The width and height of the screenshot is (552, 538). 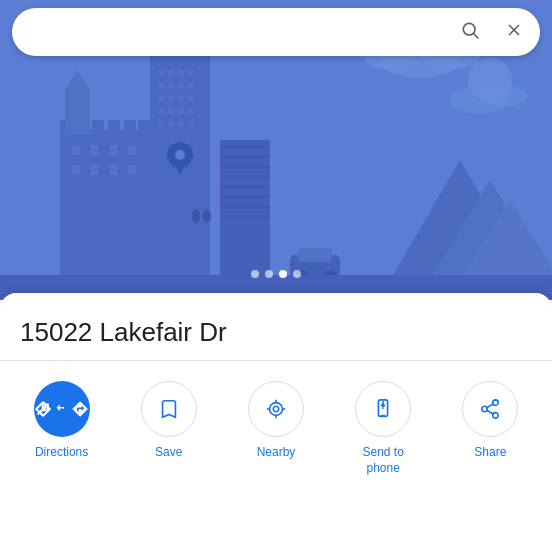 I want to click on save-icon-circle, so click(x=169, y=409).